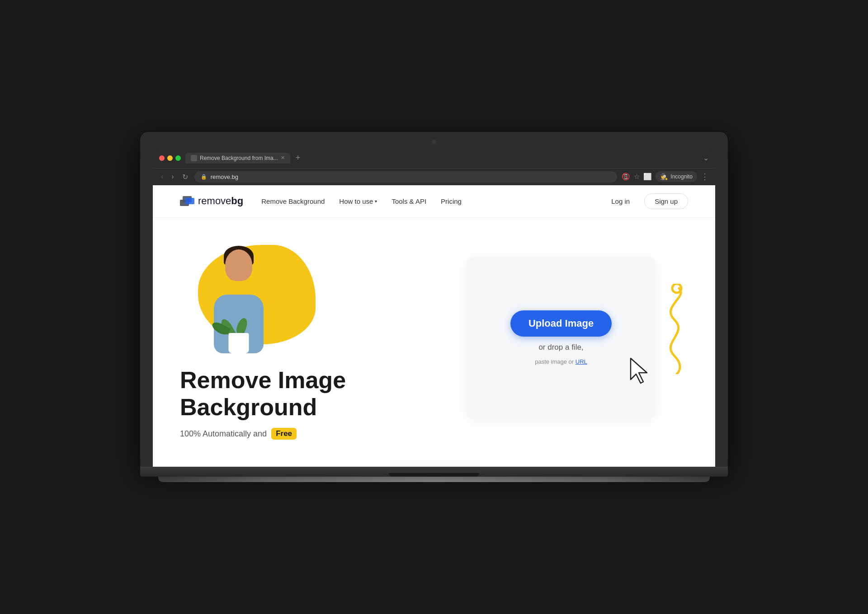  I want to click on maximize-window-button, so click(178, 158).